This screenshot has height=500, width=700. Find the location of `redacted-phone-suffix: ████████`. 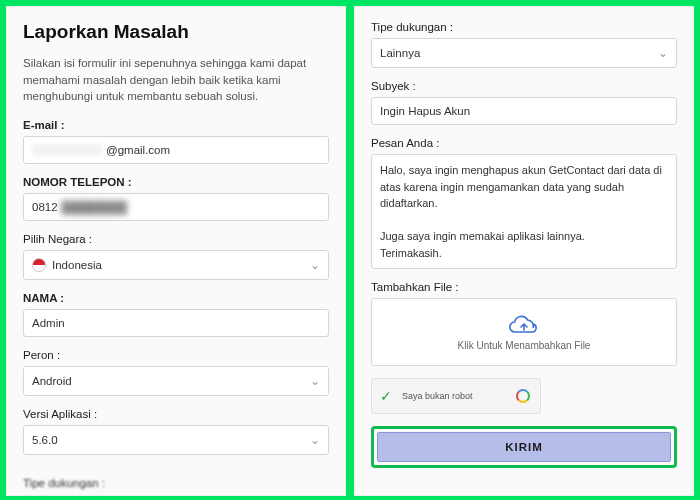

redacted-phone-suffix: ████████ is located at coordinates (94, 207).